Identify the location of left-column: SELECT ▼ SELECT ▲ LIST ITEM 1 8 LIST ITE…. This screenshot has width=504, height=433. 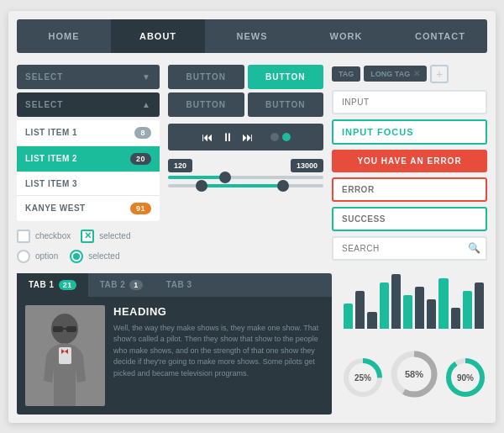
(88, 164).